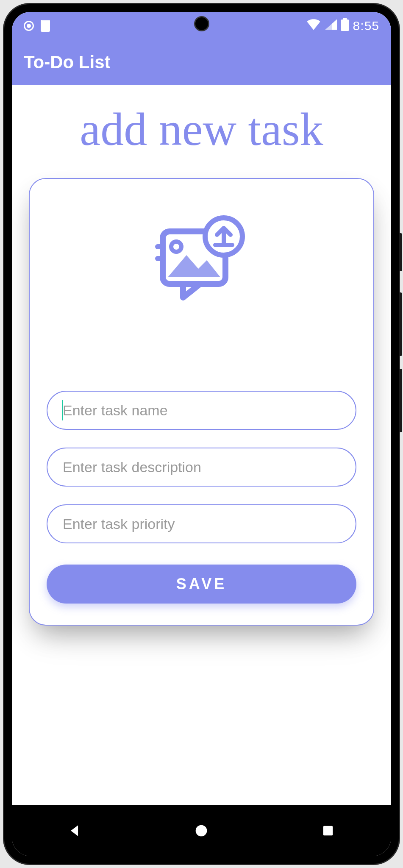 This screenshot has height=868, width=403. What do you see at coordinates (63, 410) in the screenshot?
I see `text-cursor-icon` at bounding box center [63, 410].